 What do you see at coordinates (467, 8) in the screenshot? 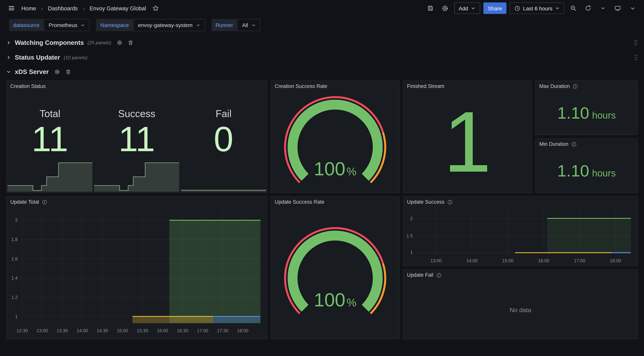
I see `add-button: Add` at bounding box center [467, 8].